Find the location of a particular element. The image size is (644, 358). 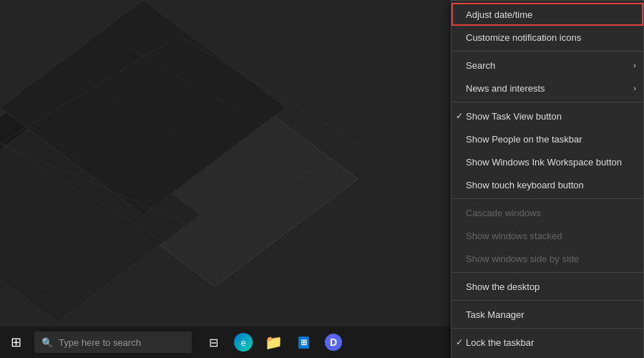

menu-item-taskbar-settings: ⚙Taskbar settings is located at coordinates (547, 356).